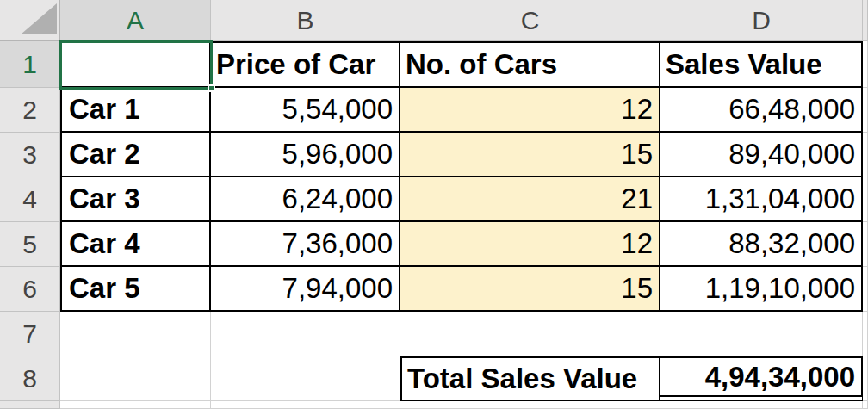 This screenshot has width=868, height=409. I want to click on cell-A2: Car 1, so click(136, 110).